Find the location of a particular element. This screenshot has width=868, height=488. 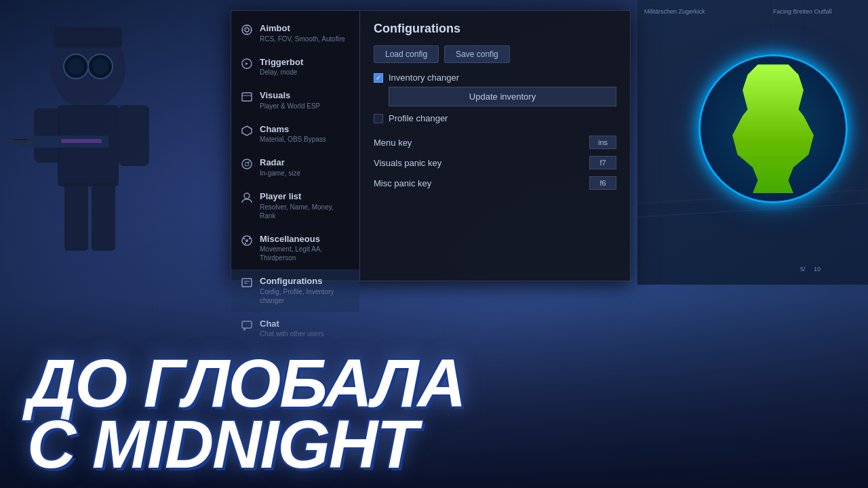

russian-text-line1: ДО ГЛОБАЛА is located at coordinates (246, 383).